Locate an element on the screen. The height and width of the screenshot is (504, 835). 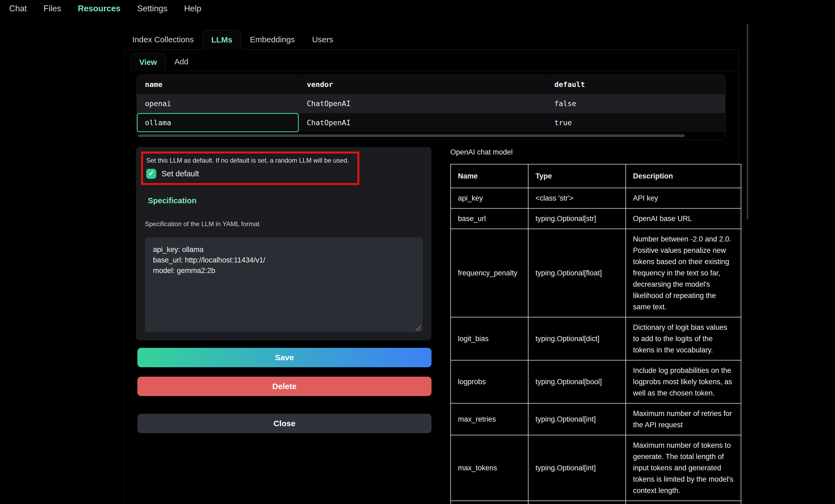
vertical-scrollbar-thumb is located at coordinates (748, 122).